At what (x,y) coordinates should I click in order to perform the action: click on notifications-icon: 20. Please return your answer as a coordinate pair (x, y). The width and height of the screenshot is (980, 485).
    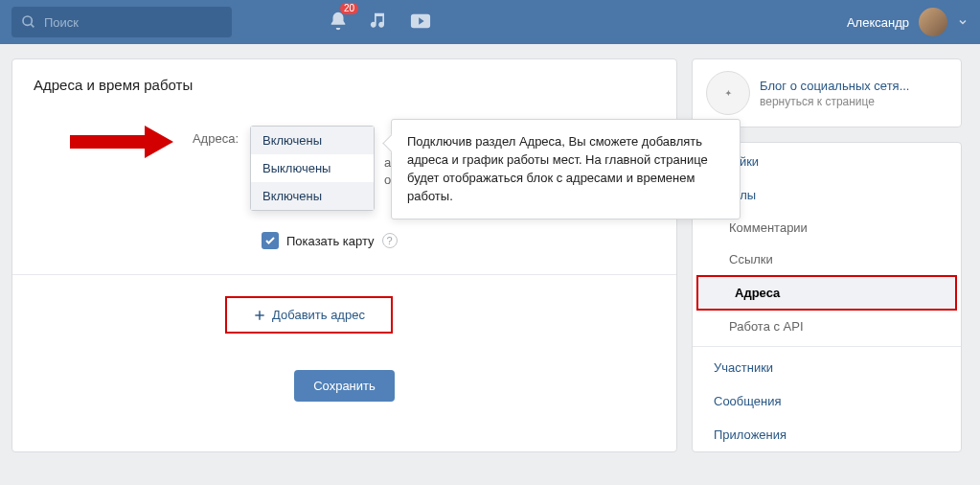
    Looking at the image, I should click on (338, 23).